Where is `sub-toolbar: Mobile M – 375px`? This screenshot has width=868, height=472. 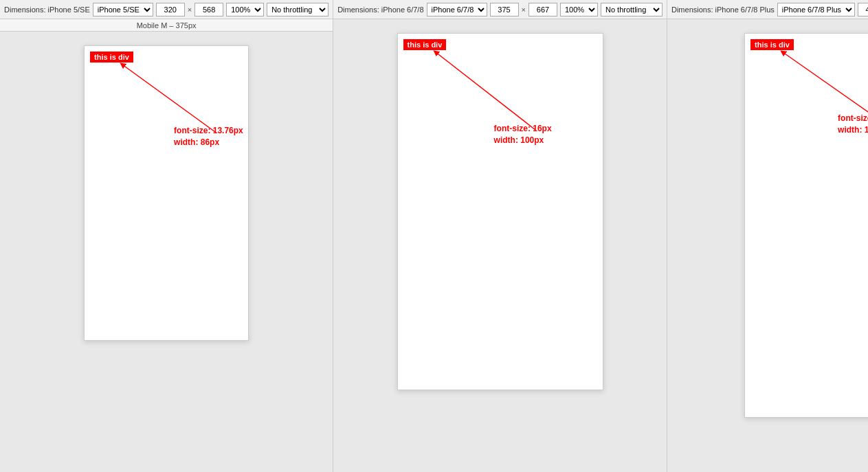 sub-toolbar: Mobile M – 375px is located at coordinates (166, 25).